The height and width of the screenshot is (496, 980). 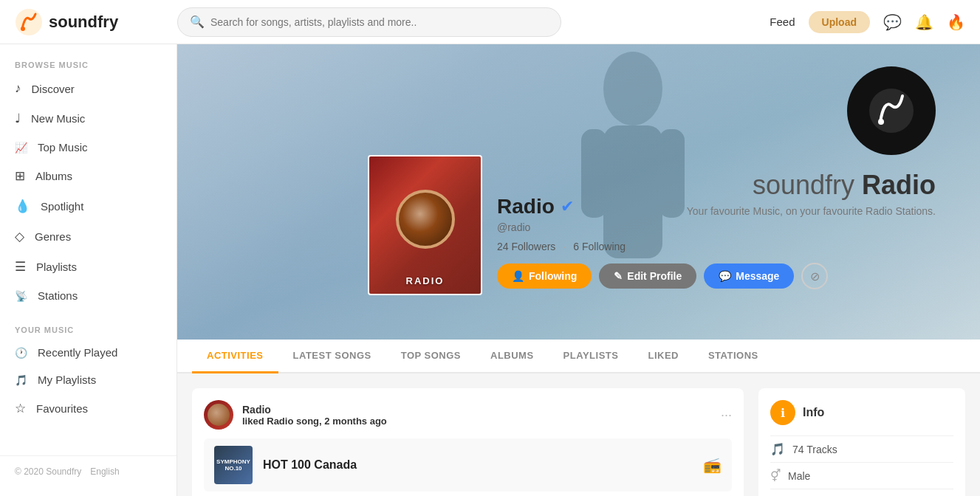 I want to click on search-input, so click(x=380, y=22).